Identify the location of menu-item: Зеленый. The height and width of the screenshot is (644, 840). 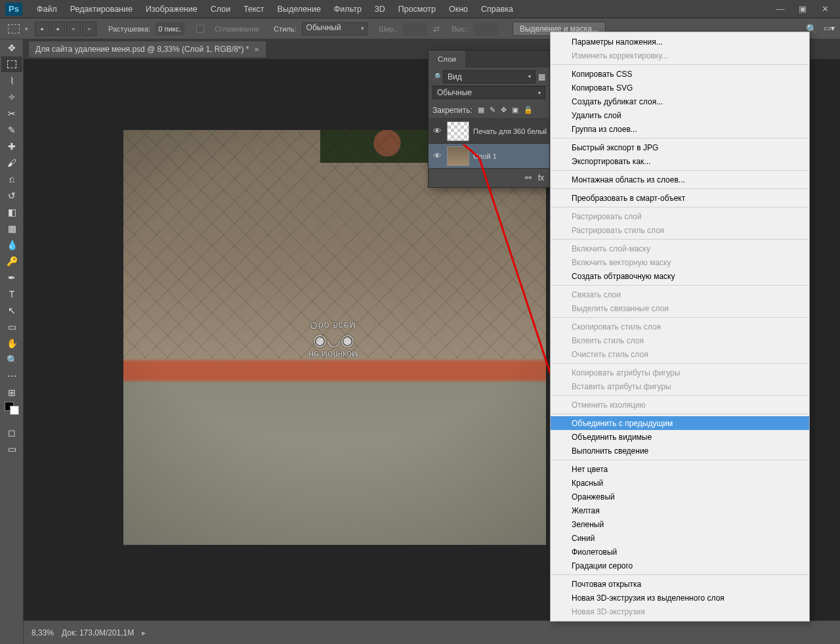
(680, 524).